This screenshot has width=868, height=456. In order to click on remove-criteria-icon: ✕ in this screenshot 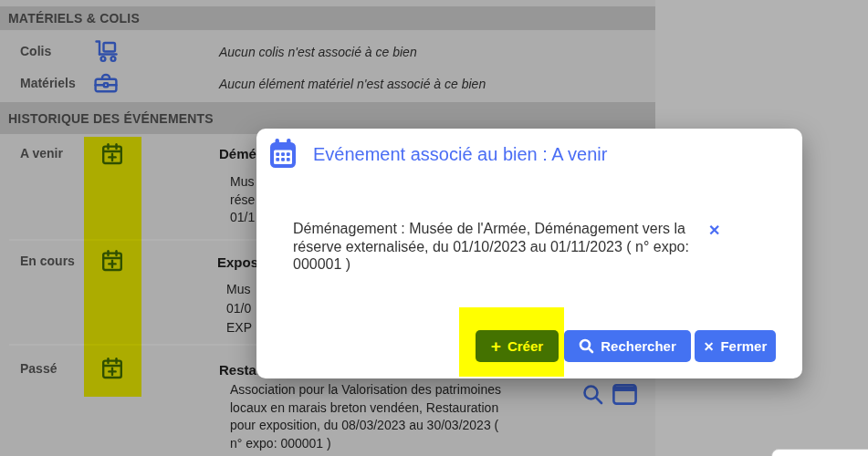, I will do `click(714, 231)`.